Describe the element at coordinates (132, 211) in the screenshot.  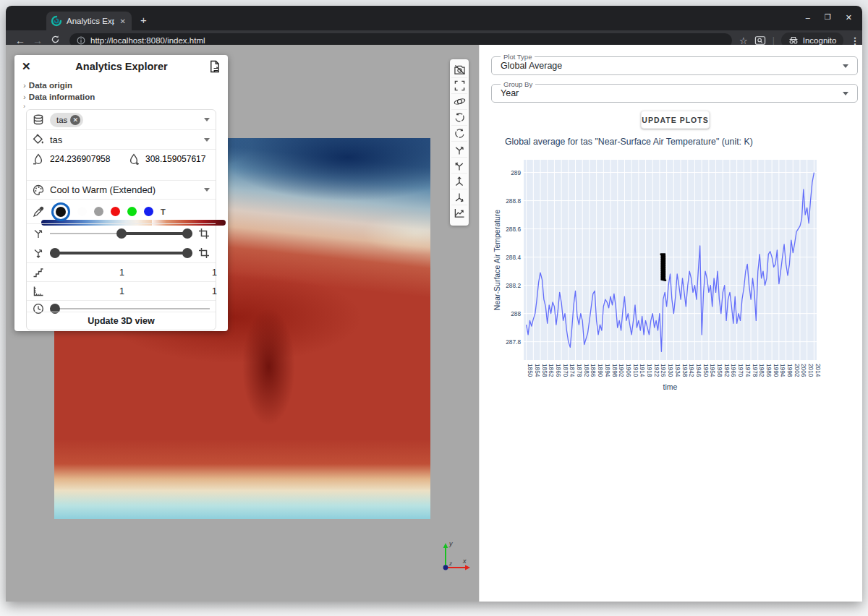
I see `swatch-green` at that location.